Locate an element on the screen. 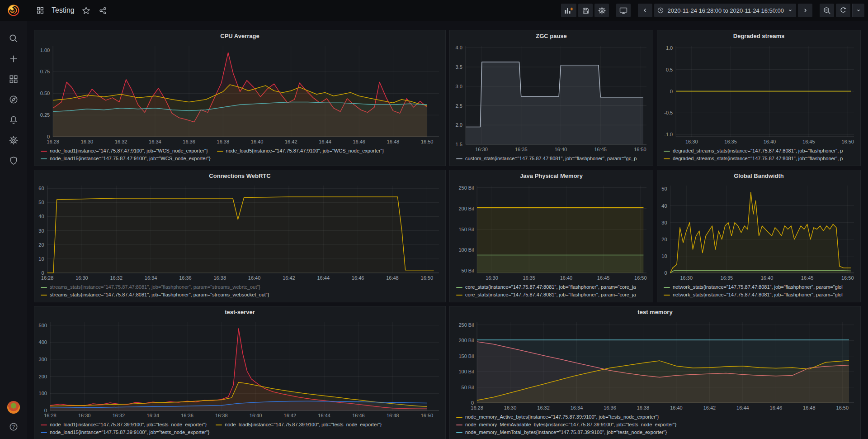 The image size is (868, 439). sidebar-item-server-admin is located at coordinates (14, 161).